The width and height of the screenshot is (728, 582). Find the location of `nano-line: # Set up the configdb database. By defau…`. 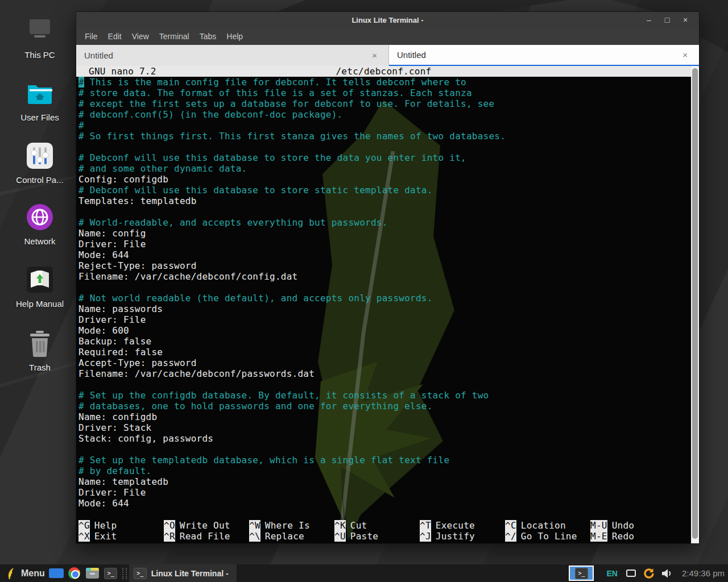

nano-line: # Set up the configdb database. By defau… is located at coordinates (383, 396).